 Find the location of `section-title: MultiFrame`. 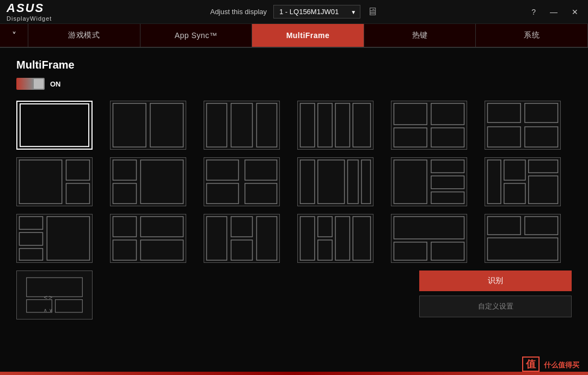

section-title: MultiFrame is located at coordinates (294, 65).